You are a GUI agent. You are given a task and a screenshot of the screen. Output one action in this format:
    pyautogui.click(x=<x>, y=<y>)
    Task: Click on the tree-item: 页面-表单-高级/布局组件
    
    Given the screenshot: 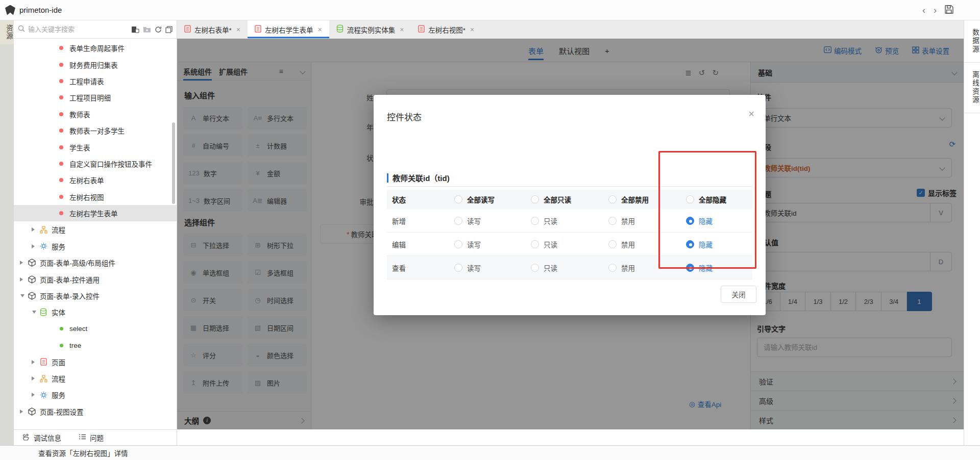 What is the action you would take?
    pyautogui.click(x=95, y=263)
    